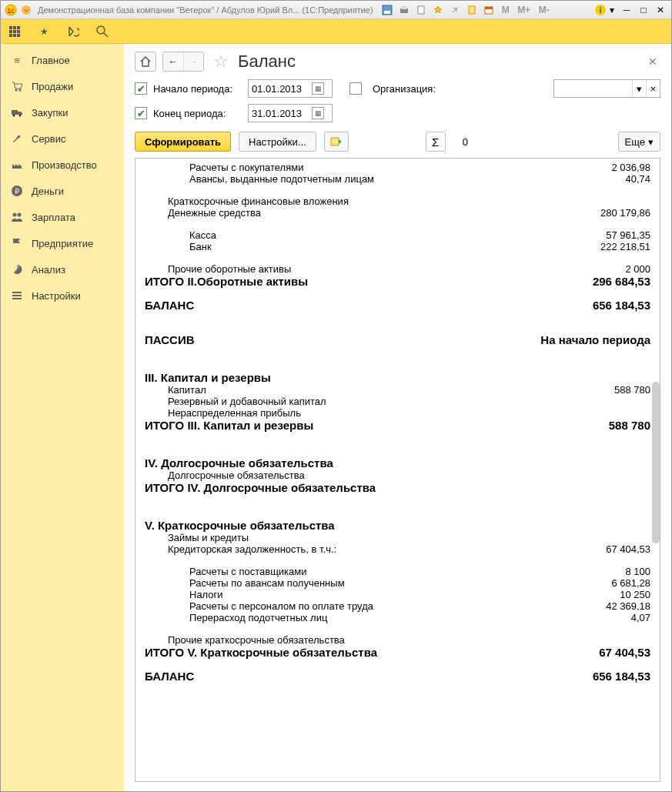 This screenshot has width=672, height=792. What do you see at coordinates (62, 112) in the screenshot?
I see `sidebar-item-purchases: Закупки` at bounding box center [62, 112].